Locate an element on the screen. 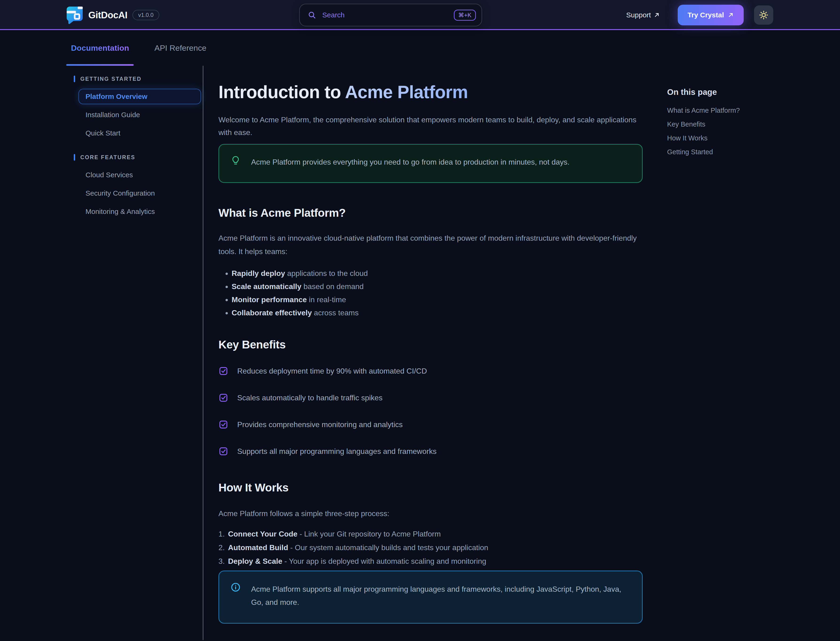 The image size is (840, 641). toc-link-what-is-acme: What is Acme Platform? is located at coordinates (753, 111).